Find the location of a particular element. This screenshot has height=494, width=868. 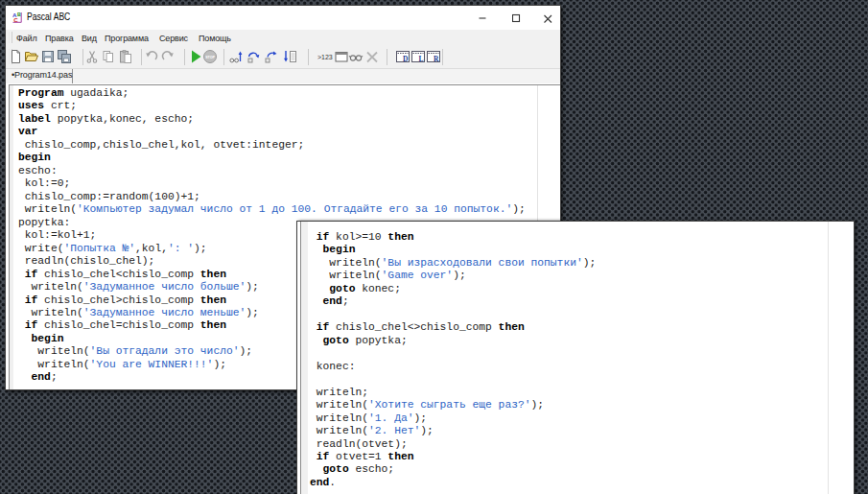

svg-text: C is located at coordinates (15, 19).